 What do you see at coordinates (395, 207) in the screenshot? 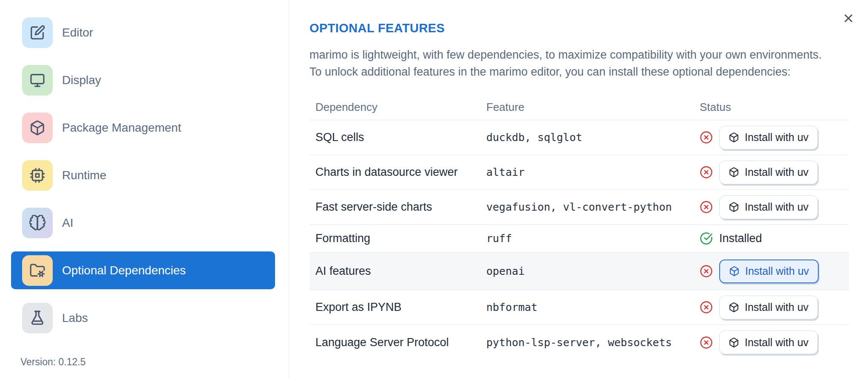
I see `dependency-cell: Fast server-side charts` at bounding box center [395, 207].